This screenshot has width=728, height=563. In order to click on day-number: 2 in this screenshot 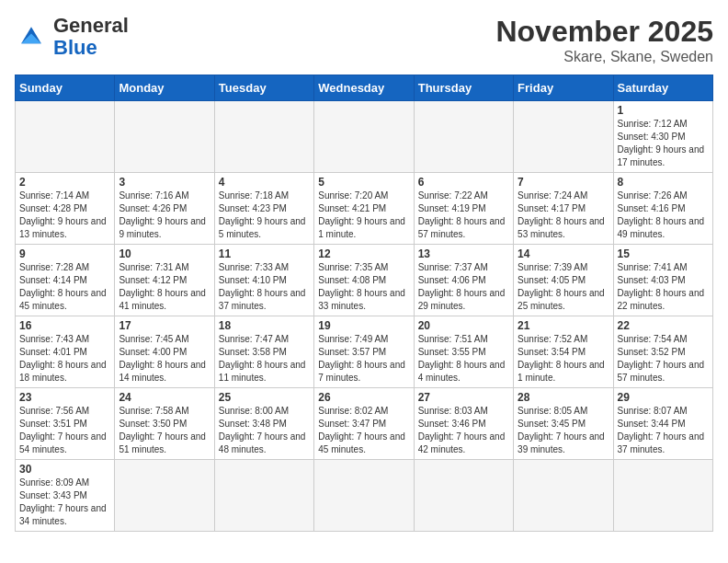, I will do `click(64, 182)`.